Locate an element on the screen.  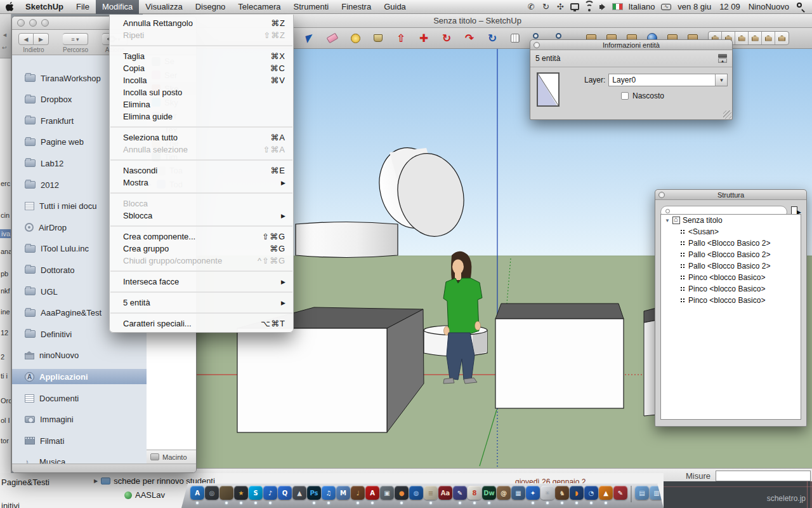
minimize-traffic-light is located at coordinates (33, 23).